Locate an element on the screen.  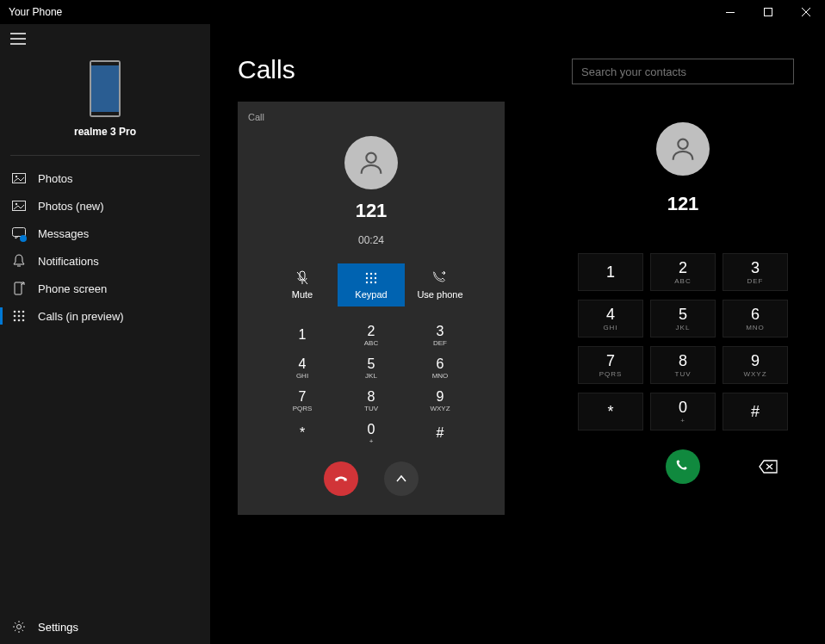
use-phone-button: Use phone is located at coordinates (440, 285).